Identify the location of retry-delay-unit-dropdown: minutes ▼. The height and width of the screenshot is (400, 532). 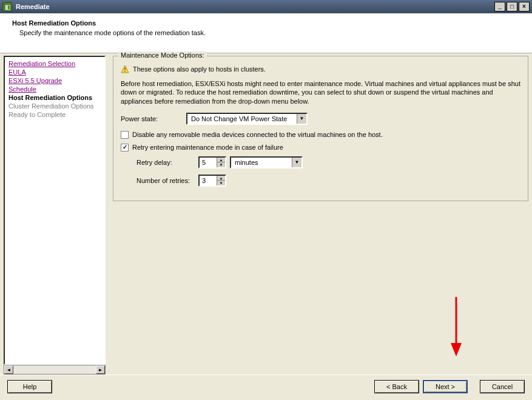
(266, 162).